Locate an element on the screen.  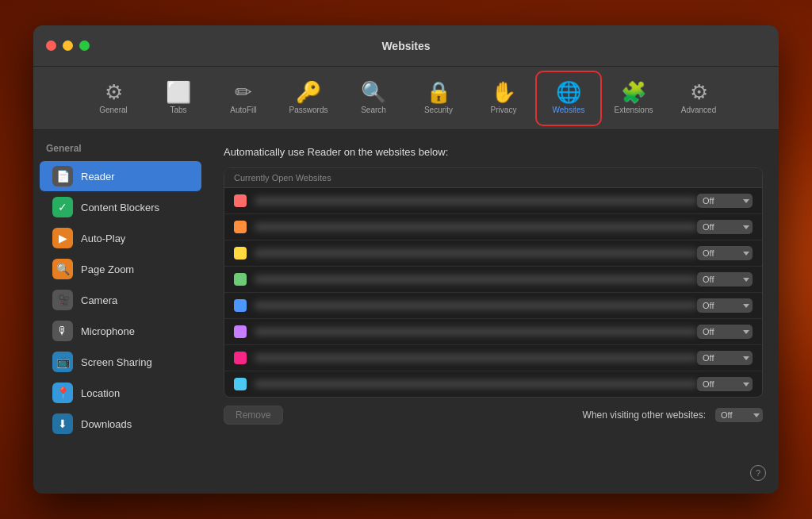
security-label: Security is located at coordinates (439, 110).